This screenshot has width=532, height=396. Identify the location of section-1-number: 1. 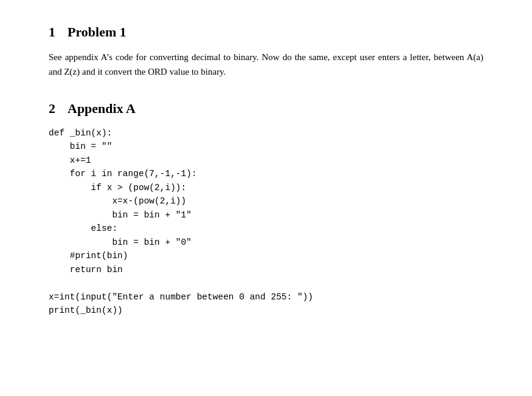
(52, 32).